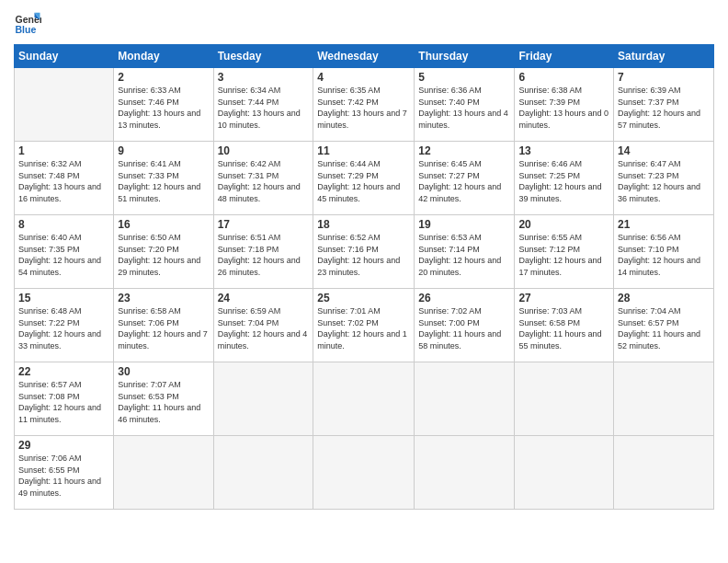  Describe the element at coordinates (64, 181) in the screenshot. I see `day-info: Sunrise: 6:32 AM Sunset: 7:48 PM Dayligh…` at that location.